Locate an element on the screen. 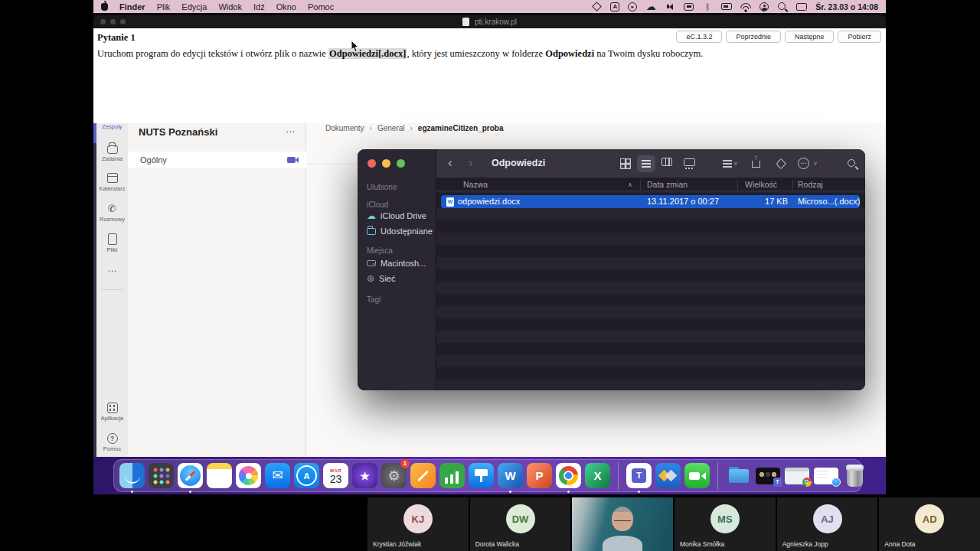 The width and height of the screenshot is (980, 551). column-date: Data zmian is located at coordinates (668, 184).